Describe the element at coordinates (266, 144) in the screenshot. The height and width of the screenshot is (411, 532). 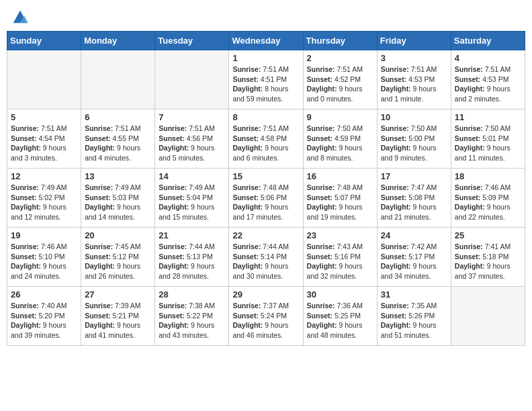
I see `day-info: Sunrise: 7:51 AMSunset: 4:58 PMDaylight:…` at that location.